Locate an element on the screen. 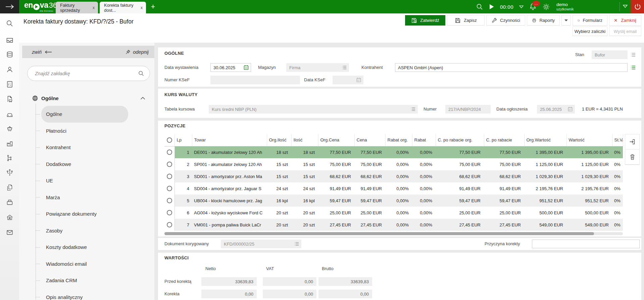 The width and height of the screenshot is (644, 300). timer: 00:00 is located at coordinates (507, 7).